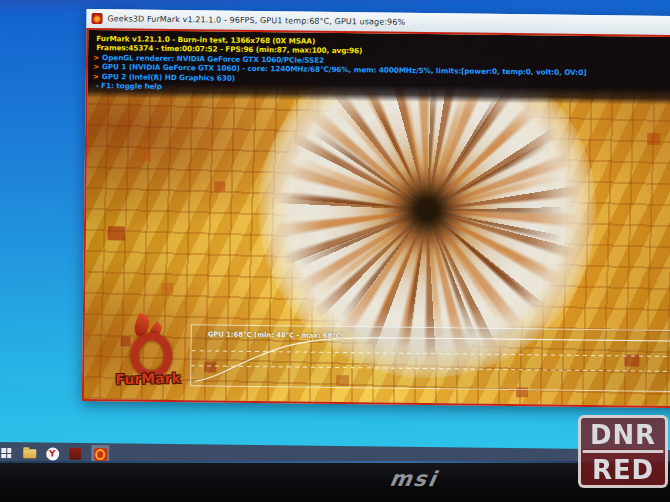 The image size is (670, 502). What do you see at coordinates (75, 454) in the screenshot?
I see `red-app-button` at bounding box center [75, 454].